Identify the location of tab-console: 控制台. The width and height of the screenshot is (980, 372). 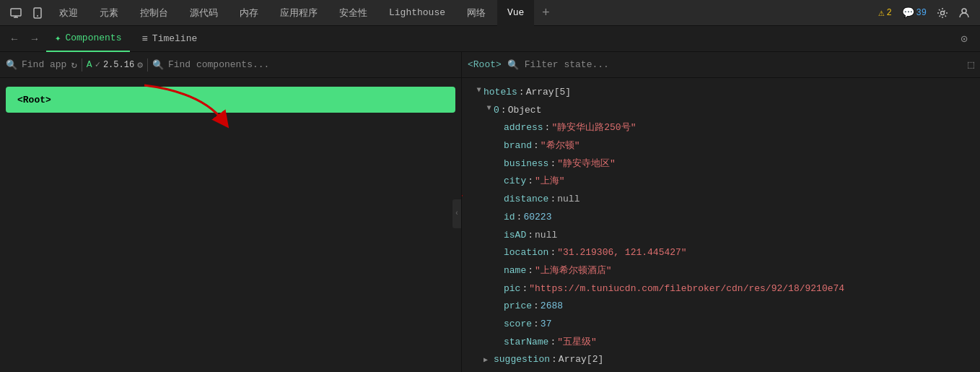
(154, 13).